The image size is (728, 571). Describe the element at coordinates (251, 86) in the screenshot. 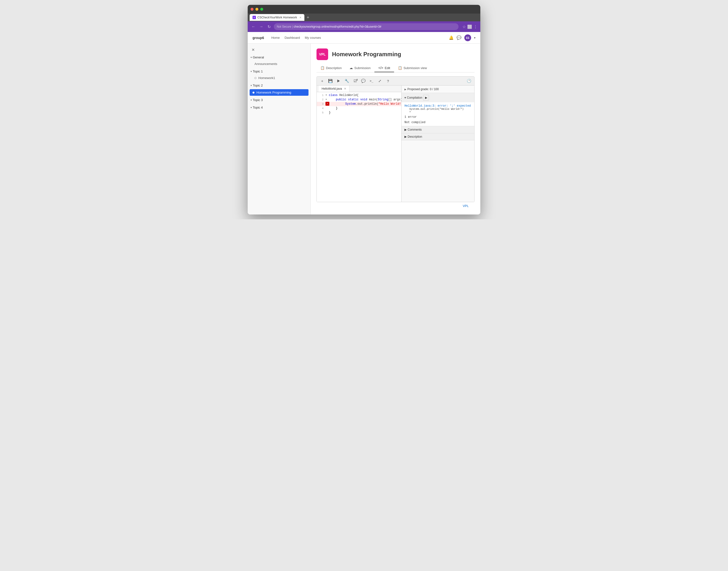

I see `topic2-chevron: ▾` at that location.